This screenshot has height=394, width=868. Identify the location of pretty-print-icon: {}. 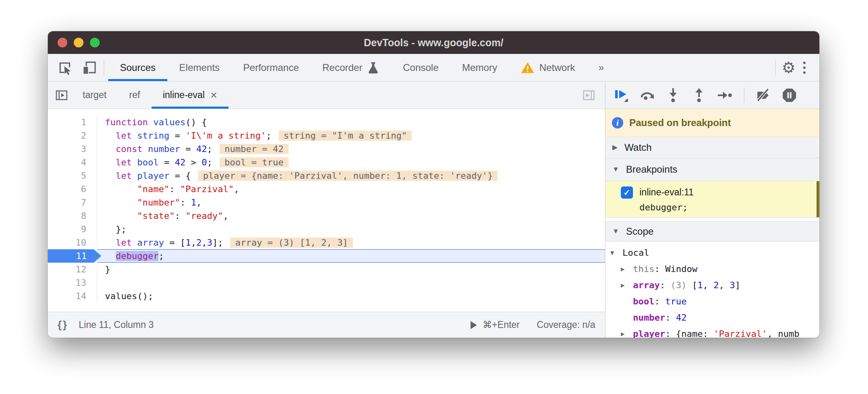
(63, 325).